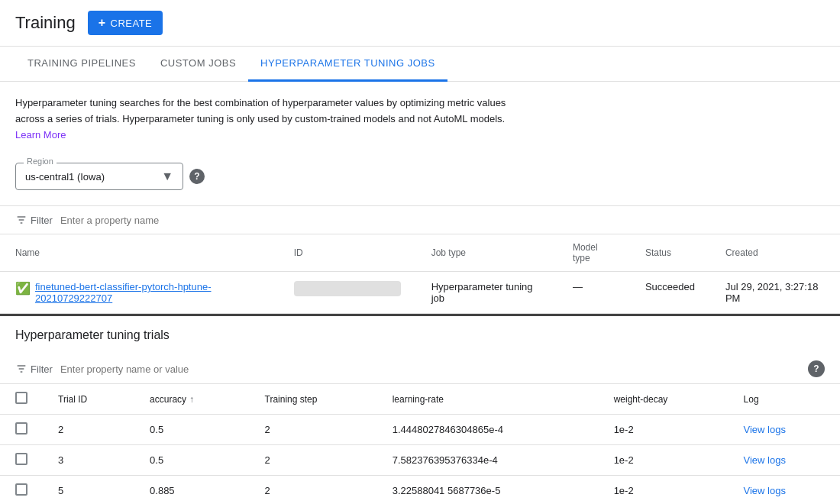  Describe the element at coordinates (670, 293) in the screenshot. I see `cell-status: Succeeded` at that location.